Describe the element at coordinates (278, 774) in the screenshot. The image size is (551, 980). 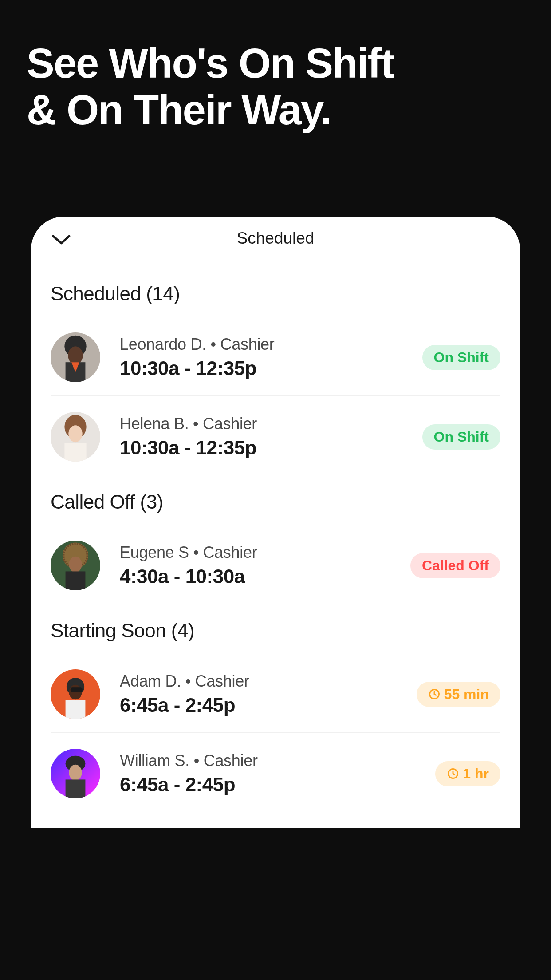
I see `shift-info: William S. • Cashier 6:45a - 2:45p` at that location.